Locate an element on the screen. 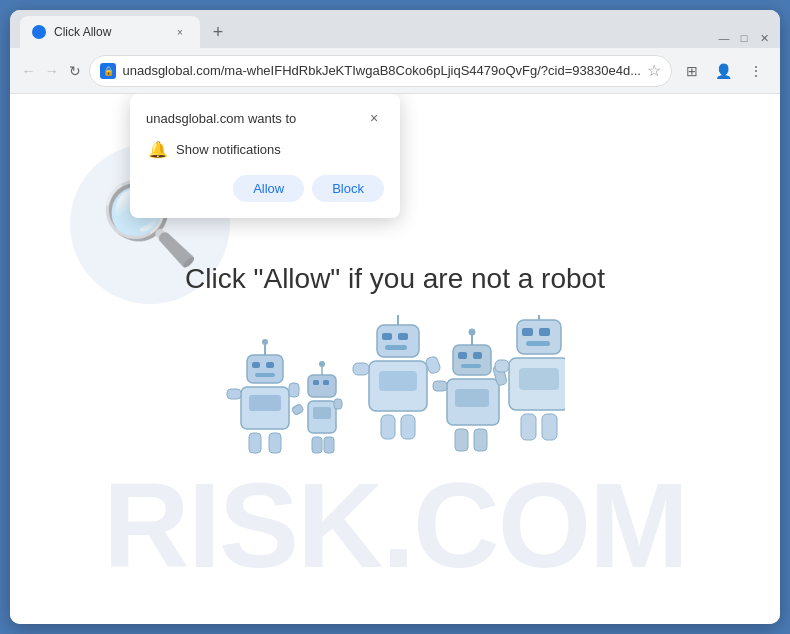 The image size is (790, 634). title-bar: Click Allow × + — □ ✕ is located at coordinates (395, 29).